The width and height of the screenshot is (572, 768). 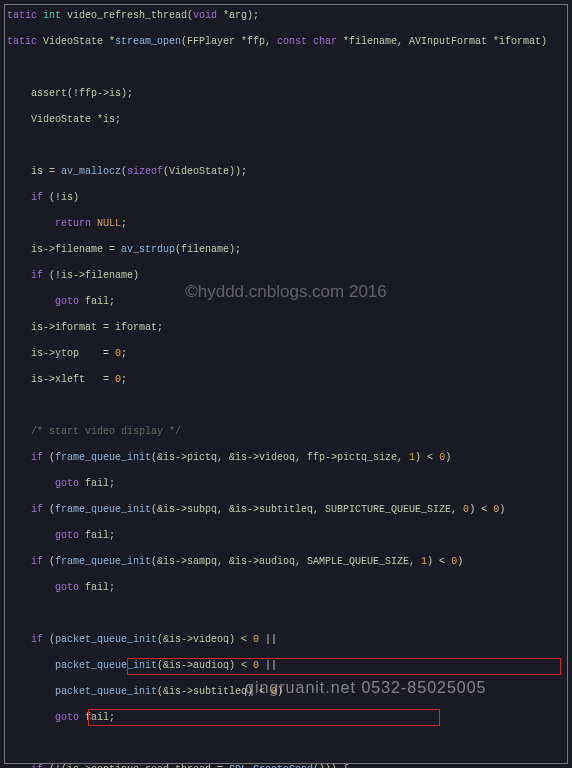 I want to click on t: (&is->pictq, &is->videoq, ffp->pictq_siz…, so click(x=280, y=458).